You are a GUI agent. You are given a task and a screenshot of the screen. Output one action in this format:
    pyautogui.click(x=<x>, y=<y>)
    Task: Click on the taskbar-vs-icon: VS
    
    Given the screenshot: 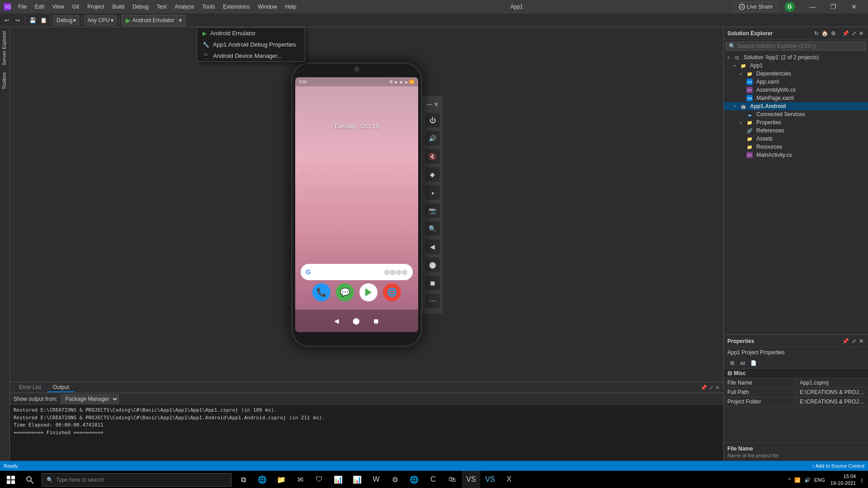 What is the action you would take?
    pyautogui.click(x=471, y=479)
    